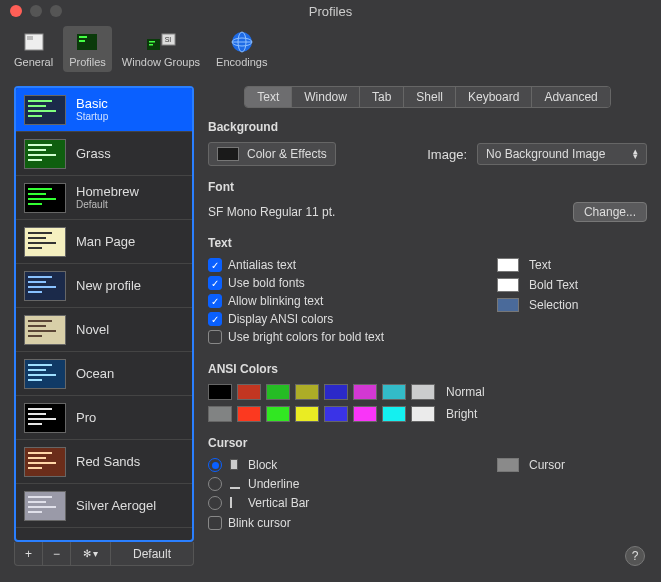 The height and width of the screenshot is (582, 661). Describe the element at coordinates (428, 187) in the screenshot. I see `font-heading: Font` at that location.